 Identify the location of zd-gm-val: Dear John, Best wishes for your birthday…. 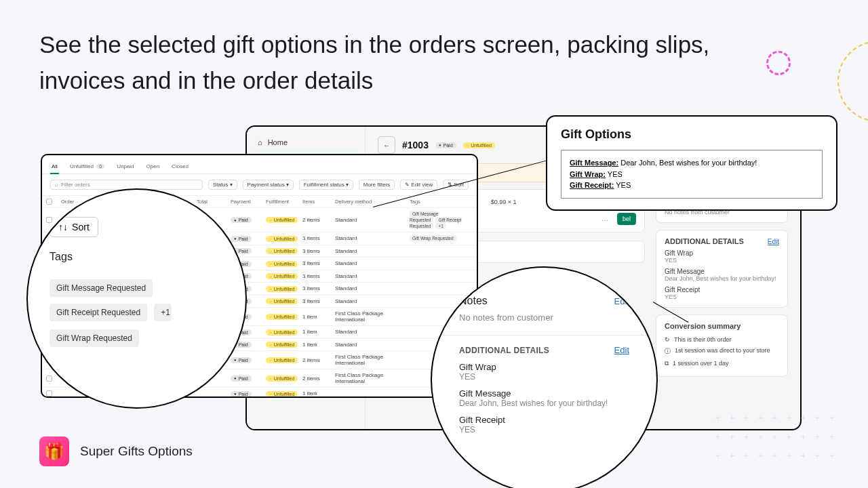
(544, 403).